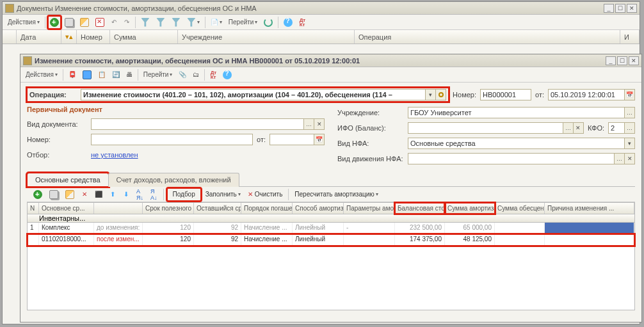  Describe the element at coordinates (331, 228) in the screenshot. I see `table-row: 1 Комплекс до изменения: 120 92 Начислен…` at that location.